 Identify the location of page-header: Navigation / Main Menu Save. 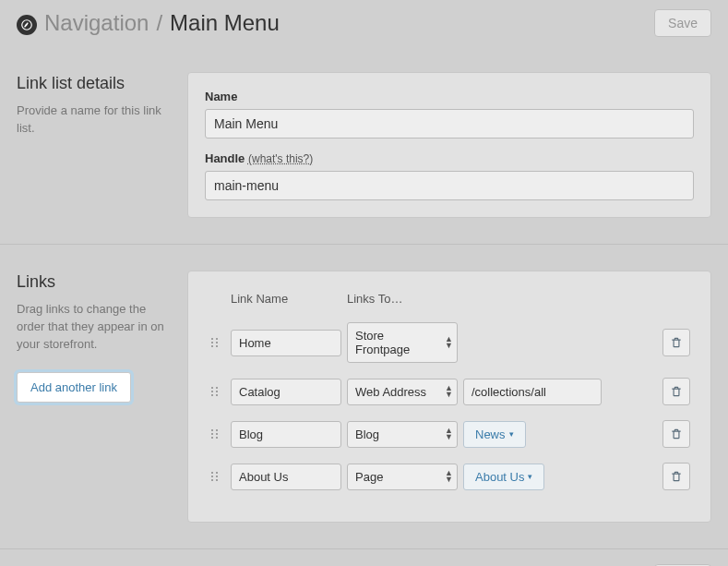
(364, 23).